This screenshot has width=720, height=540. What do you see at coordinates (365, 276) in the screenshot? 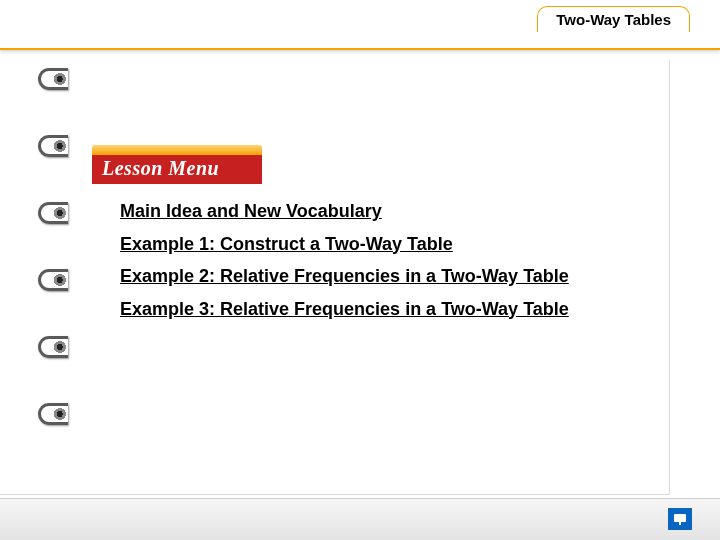
I see `menu-link-example-2: Example 2: Relative Frequencies in a Two…` at bounding box center [365, 276].